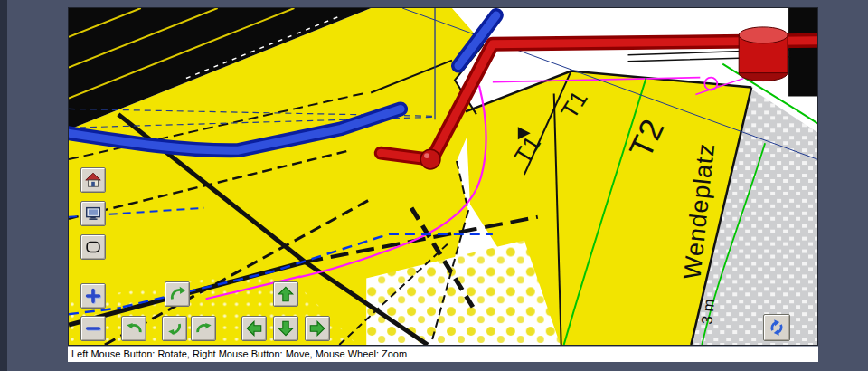 This screenshot has width=868, height=371. Describe the element at coordinates (134, 328) in the screenshot. I see `rotate-left-button` at that location.